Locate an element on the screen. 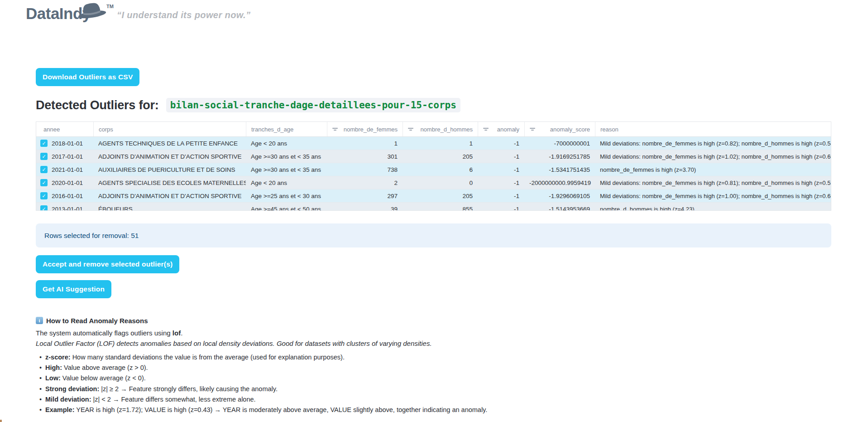 The image size is (868, 422). cell-score: -2000000000.9959419 is located at coordinates (560, 183).